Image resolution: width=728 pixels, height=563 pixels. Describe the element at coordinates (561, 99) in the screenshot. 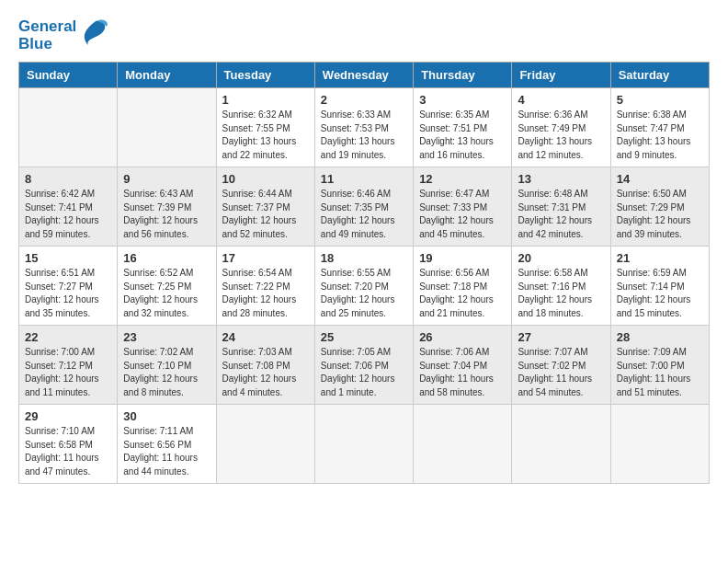

I see `day-number: 4` at that location.